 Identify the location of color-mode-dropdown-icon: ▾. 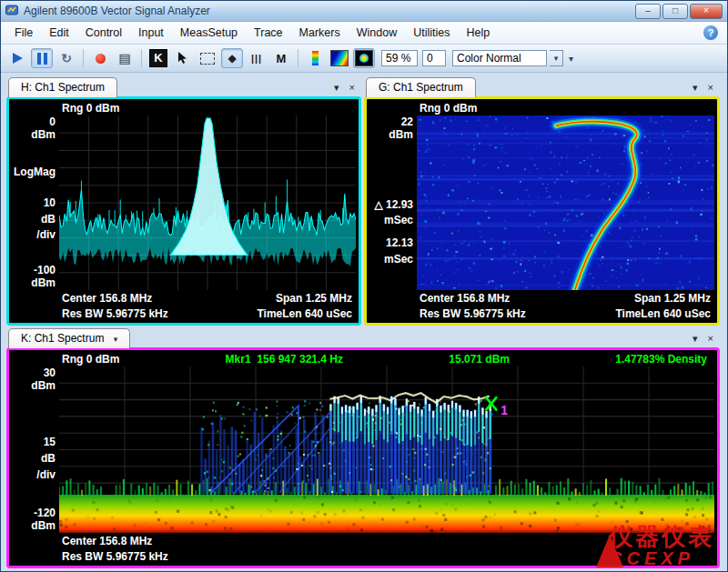
(557, 58).